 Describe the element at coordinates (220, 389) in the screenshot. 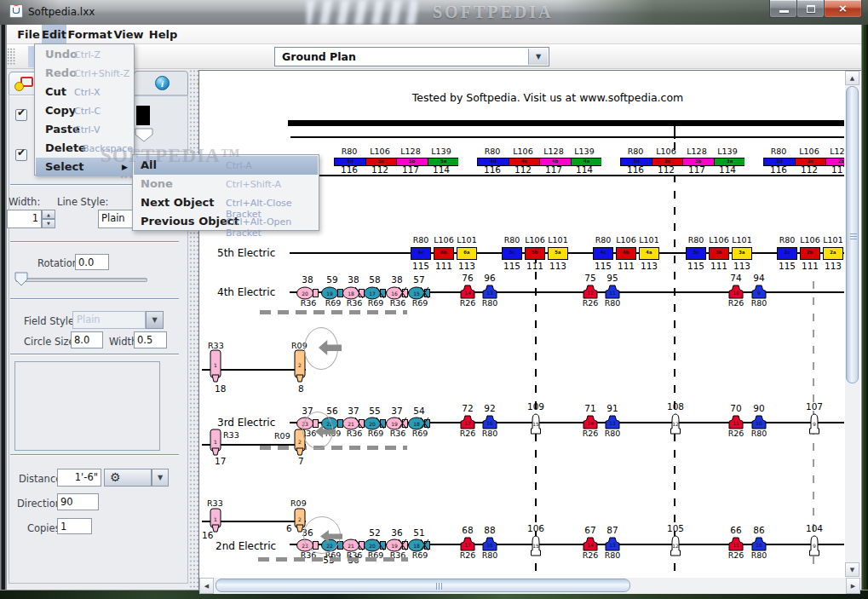

I see `channel-number: 18` at that location.